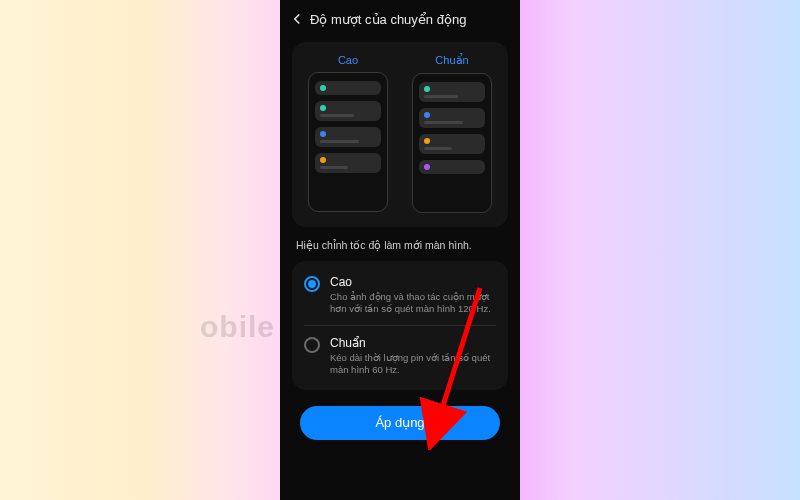  What do you see at coordinates (413, 364) in the screenshot?
I see `option-standard-desc: Kéo dài thời lượng pin với tần số quét m…` at bounding box center [413, 364].